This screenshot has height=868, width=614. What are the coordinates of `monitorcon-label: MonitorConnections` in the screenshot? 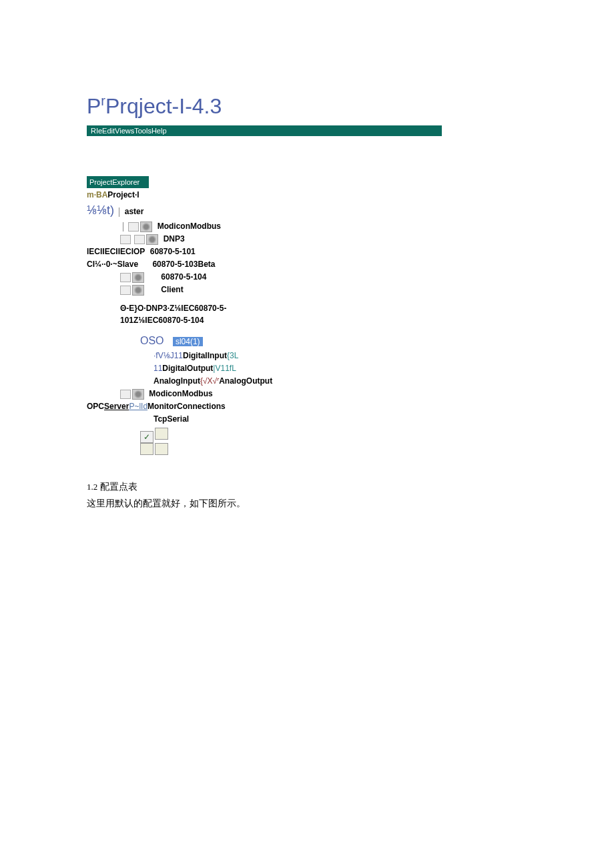 It's located at (187, 406).